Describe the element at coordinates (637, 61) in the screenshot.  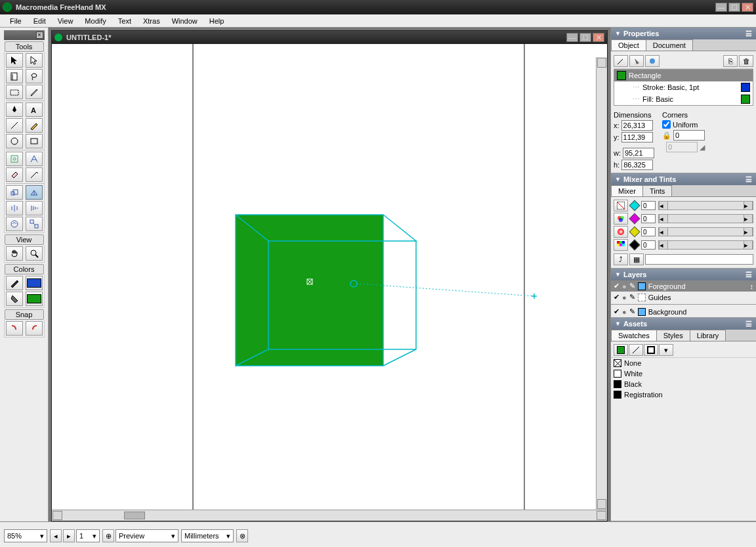
I see `add-fill-button` at that location.